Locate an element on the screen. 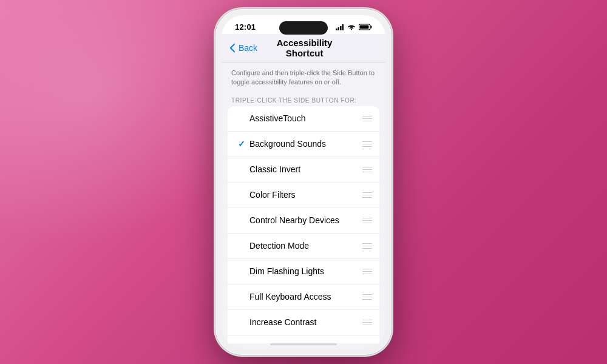 The height and width of the screenshot is (364, 607). item-label-2: Classic Invert is located at coordinates (304, 169).